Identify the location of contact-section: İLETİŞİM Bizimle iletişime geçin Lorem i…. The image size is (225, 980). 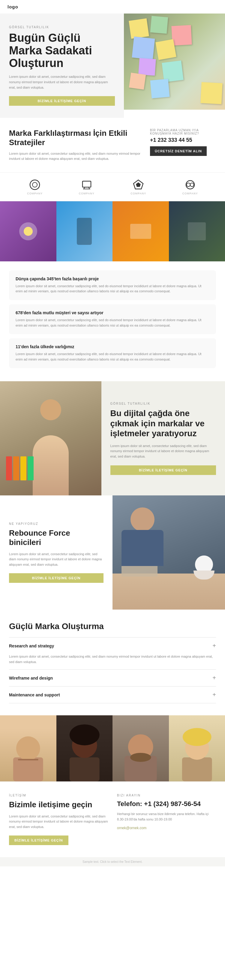
(112, 819).